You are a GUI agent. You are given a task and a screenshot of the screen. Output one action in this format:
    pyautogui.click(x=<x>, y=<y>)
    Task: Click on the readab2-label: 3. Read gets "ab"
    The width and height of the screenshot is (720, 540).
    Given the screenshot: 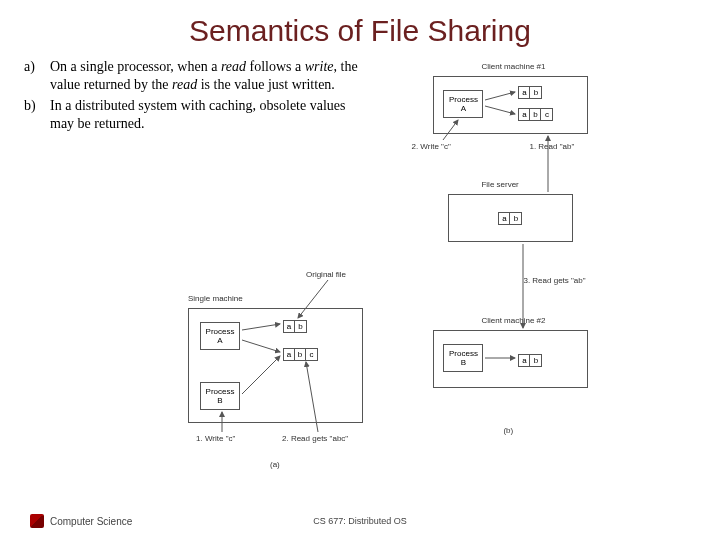 What is the action you would take?
    pyautogui.click(x=554, y=280)
    